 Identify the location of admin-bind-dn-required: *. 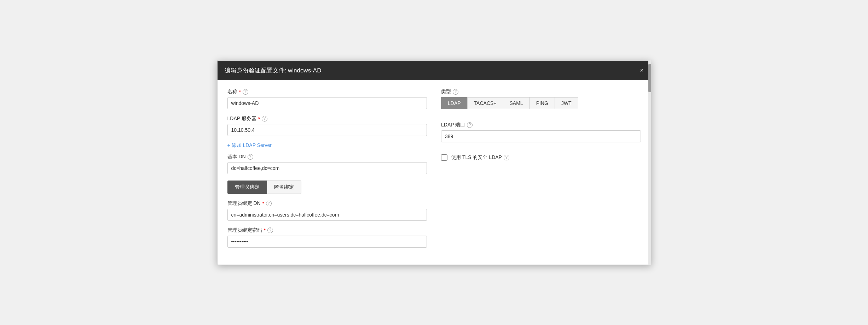
(263, 203).